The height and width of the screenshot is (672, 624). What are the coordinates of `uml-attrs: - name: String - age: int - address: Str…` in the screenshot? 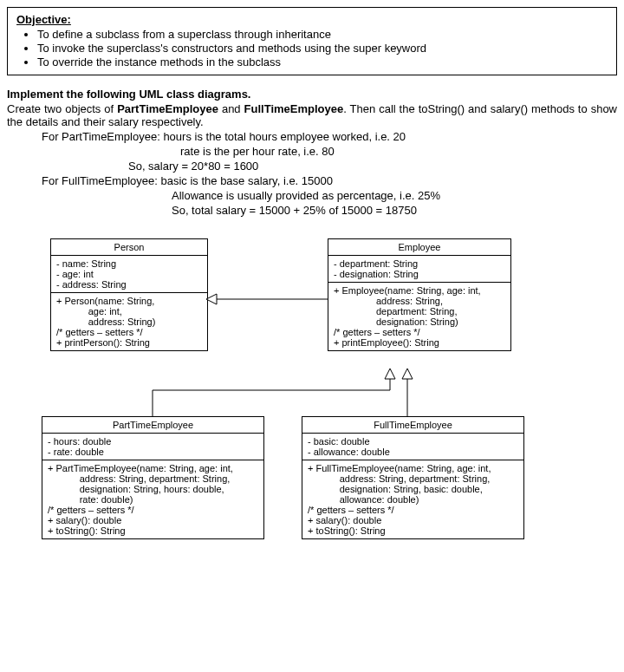 It's located at (129, 274).